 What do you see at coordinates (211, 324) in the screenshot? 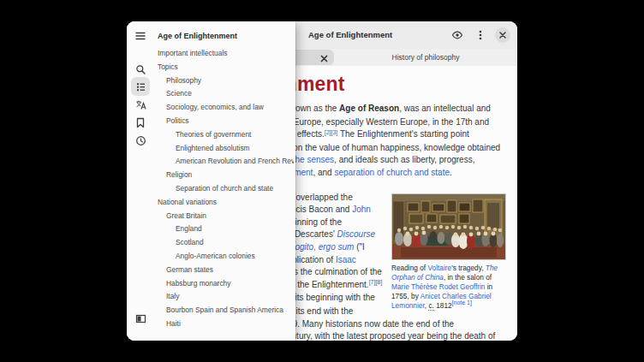
I see `toc-item: Haiti` at bounding box center [211, 324].